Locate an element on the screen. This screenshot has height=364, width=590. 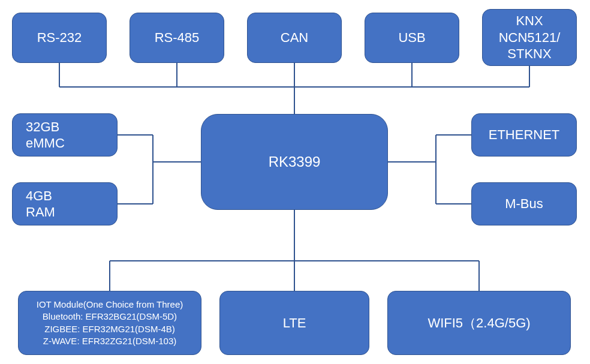
box-label: 4GBRAM is located at coordinates (41, 204).